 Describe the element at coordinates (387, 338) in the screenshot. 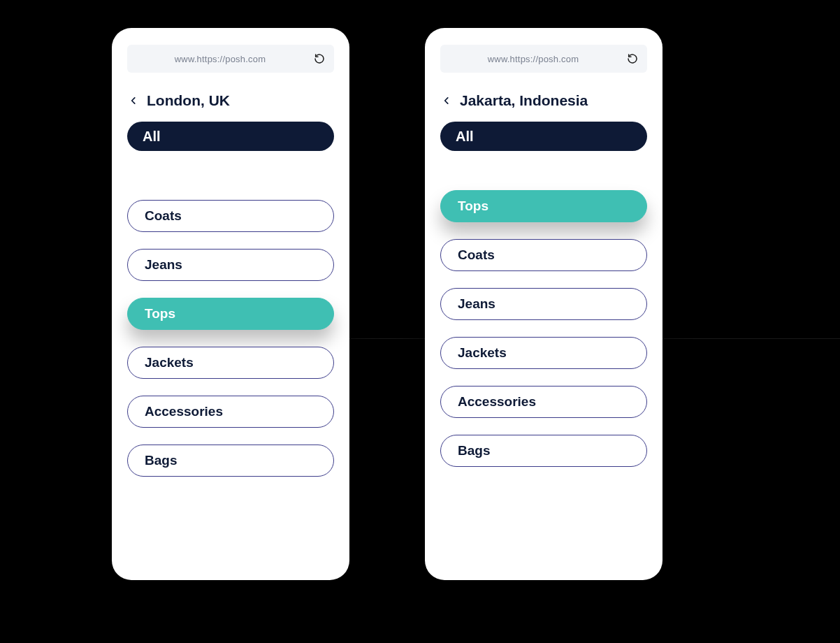

I see `connector-line-between` at that location.